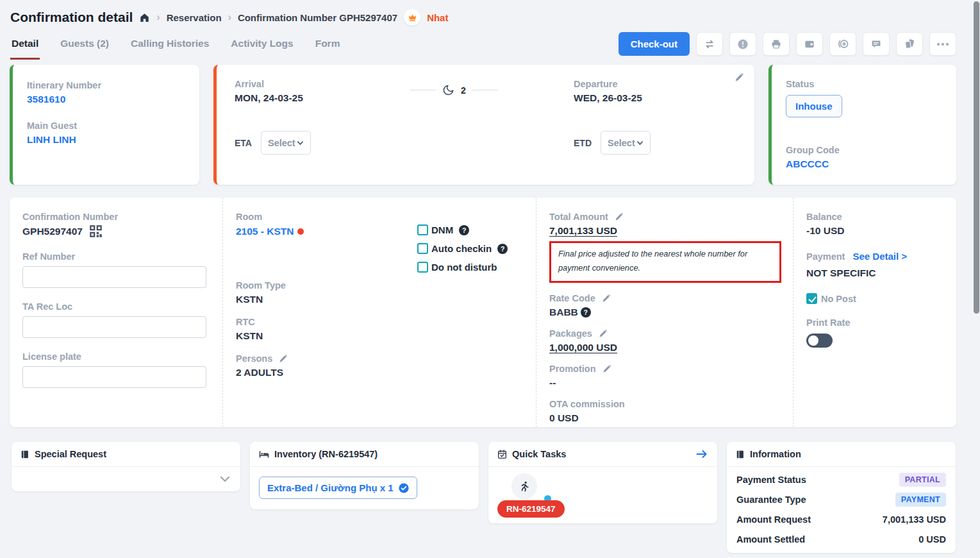 This screenshot has width=980, height=558. Describe the element at coordinates (194, 18) in the screenshot. I see `breadcrumb-reservation: Reservation` at that location.